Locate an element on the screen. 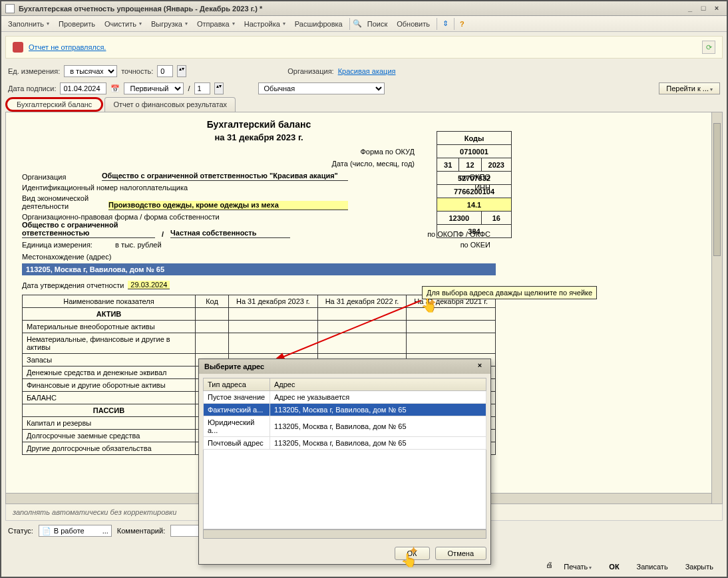 The image size is (728, 578). unit-label: Ед. измерения: is located at coordinates (34, 71).